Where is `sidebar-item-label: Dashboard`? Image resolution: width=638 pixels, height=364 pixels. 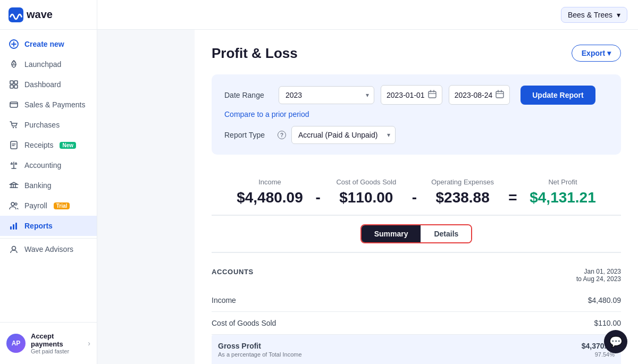 sidebar-item-label: Dashboard is located at coordinates (43, 84).